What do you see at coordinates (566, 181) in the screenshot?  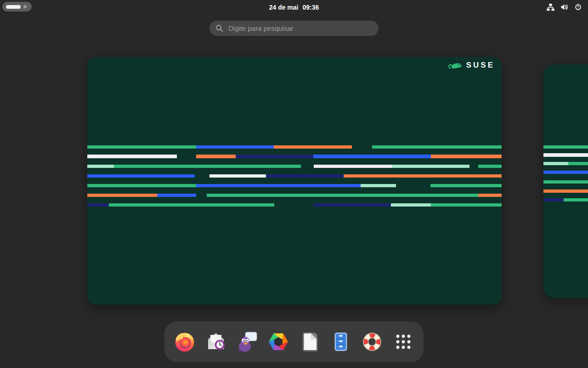 I see `workspace-thumbnail-next` at bounding box center [566, 181].